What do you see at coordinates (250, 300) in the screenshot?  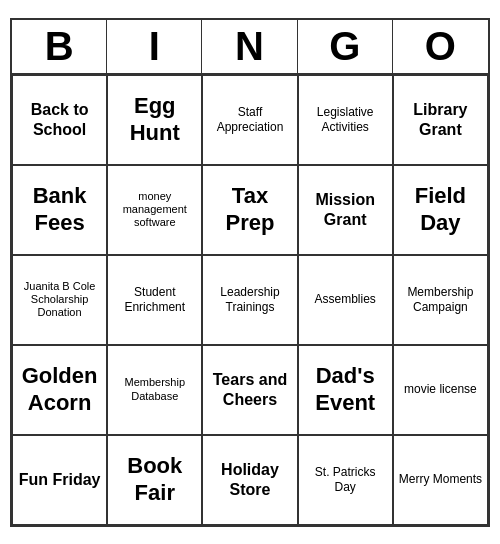 I see `bingo-cell: Leadership Trainings` at bounding box center [250, 300].